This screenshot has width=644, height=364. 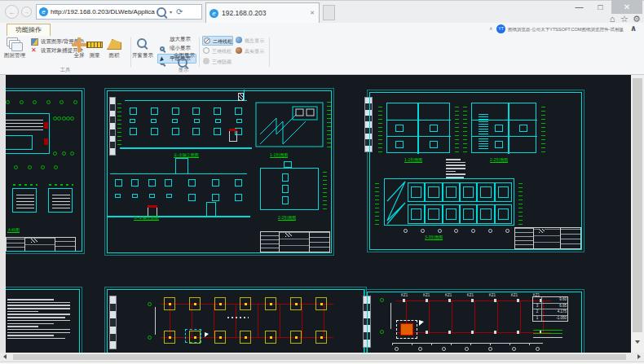 What do you see at coordinates (214, 13) in the screenshot?
I see `tab-favicon: e` at bounding box center [214, 13].